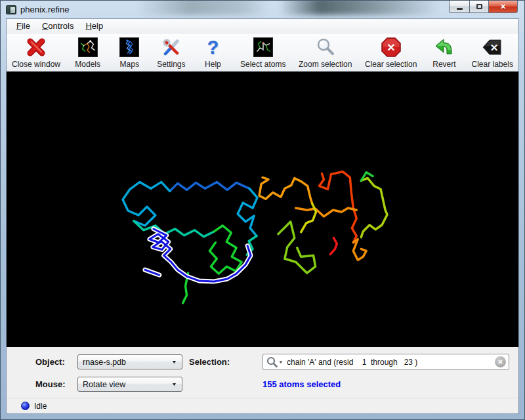 This screenshot has width=525, height=420. What do you see at coordinates (262, 52) in the screenshot?
I see `select-atoms-button: Select atoms` at bounding box center [262, 52].